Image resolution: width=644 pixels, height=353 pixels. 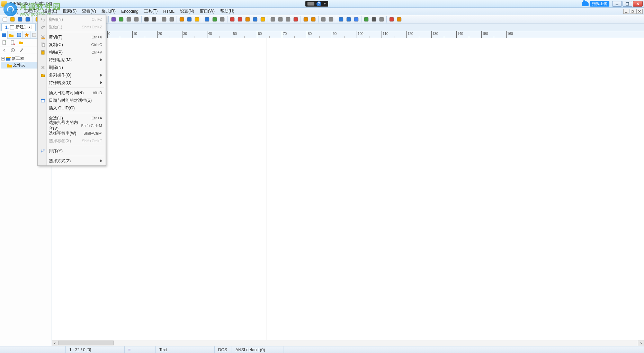 I want to click on sidebar-newfile-icon, so click(x=5, y=43).